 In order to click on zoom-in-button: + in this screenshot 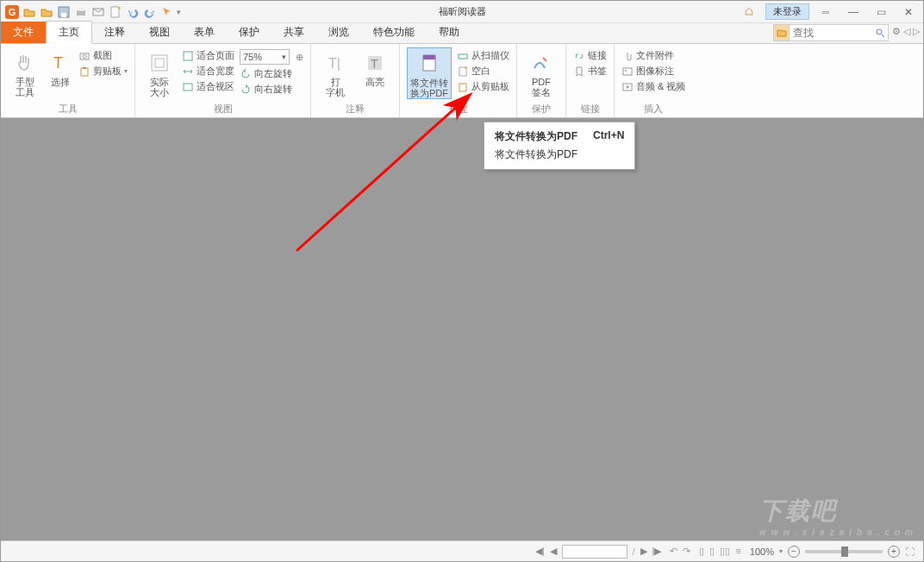, I will do `click(894, 552)`.